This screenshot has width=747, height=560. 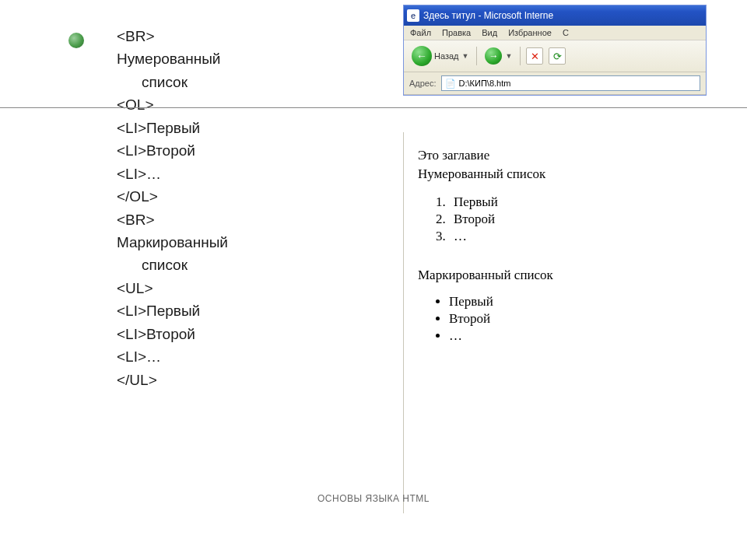 What do you see at coordinates (374, 107) in the screenshot?
I see `horizontal-divider` at bounding box center [374, 107].